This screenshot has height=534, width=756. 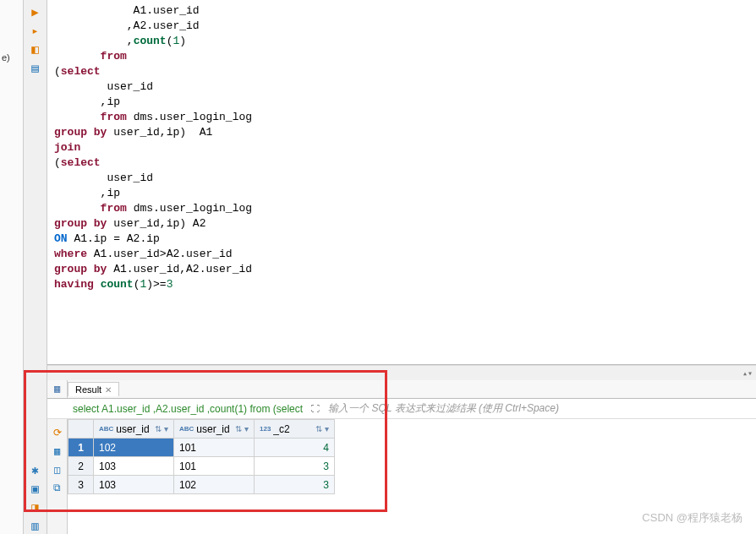 What do you see at coordinates (315, 409) in the screenshot?
I see `expand-icon: ⛶` at bounding box center [315, 409].